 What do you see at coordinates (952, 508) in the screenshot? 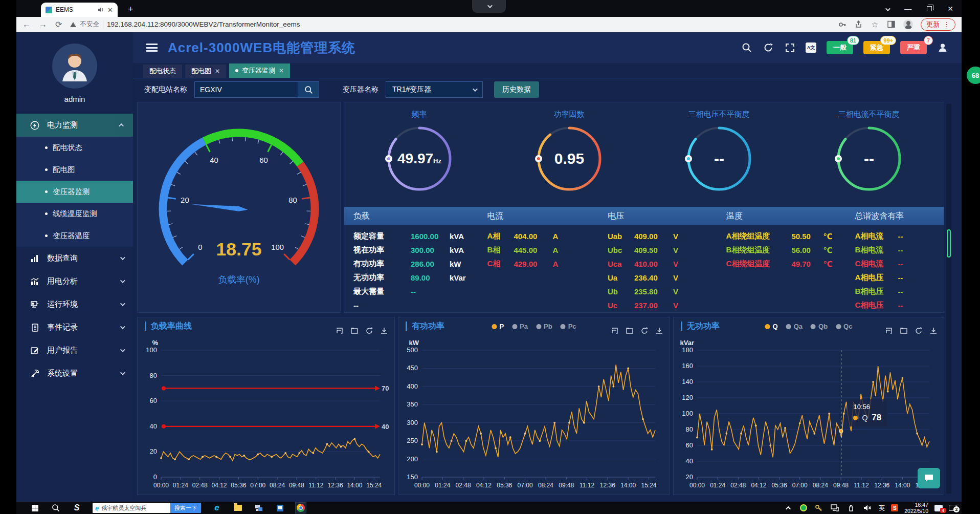
I see `action-center-icon: 2` at bounding box center [952, 508].